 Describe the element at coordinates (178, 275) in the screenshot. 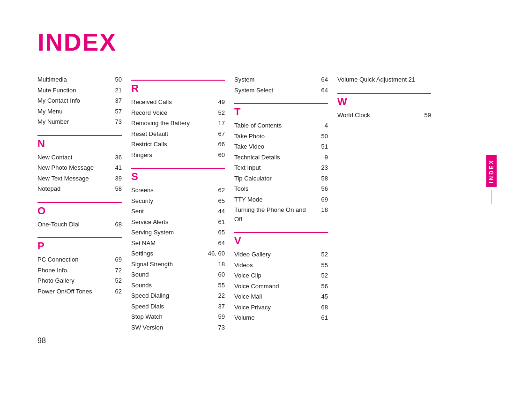

I see `list-item: Sound 60` at that location.